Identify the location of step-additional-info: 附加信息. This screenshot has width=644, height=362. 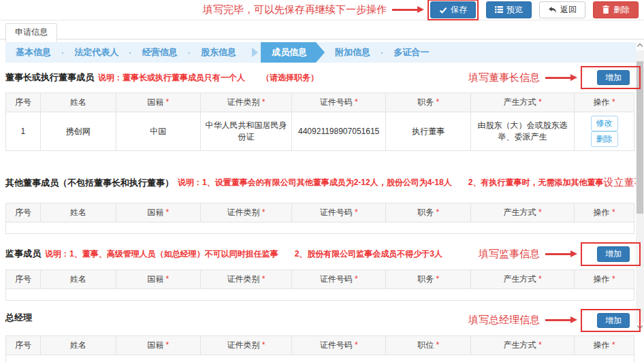
(353, 52).